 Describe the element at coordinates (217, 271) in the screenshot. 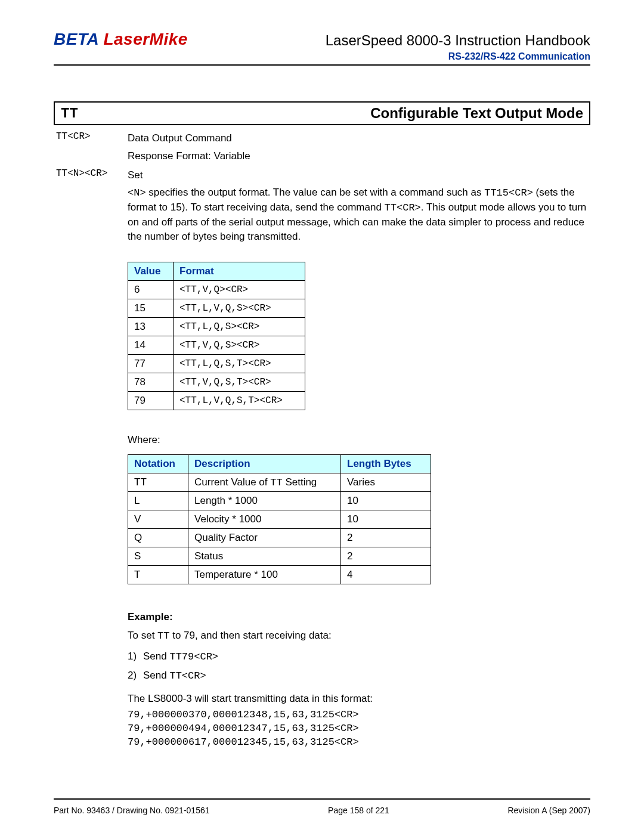

I see `table-header-row: Value Format` at that location.